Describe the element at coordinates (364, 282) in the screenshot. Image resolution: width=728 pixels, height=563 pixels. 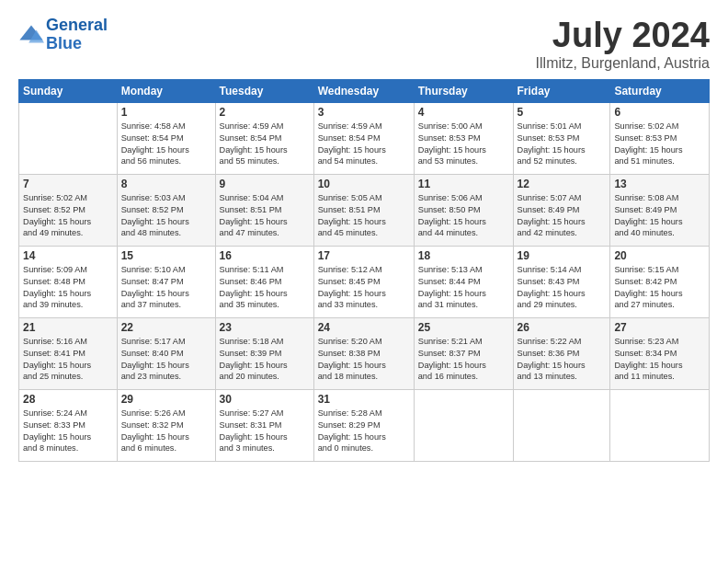
I see `calendar-cell: 17Sunrise: 5:12 AM Sunset: 8:45 PM Dayli…` at that location.